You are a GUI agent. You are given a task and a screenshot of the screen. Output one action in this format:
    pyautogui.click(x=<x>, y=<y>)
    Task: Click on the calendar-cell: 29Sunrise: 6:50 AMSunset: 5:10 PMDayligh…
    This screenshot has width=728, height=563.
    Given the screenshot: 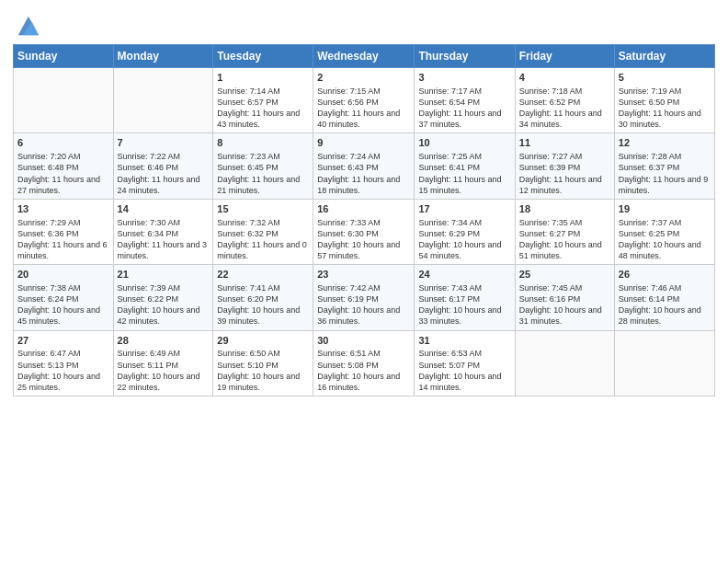 What is the action you would take?
    pyautogui.click(x=263, y=362)
    